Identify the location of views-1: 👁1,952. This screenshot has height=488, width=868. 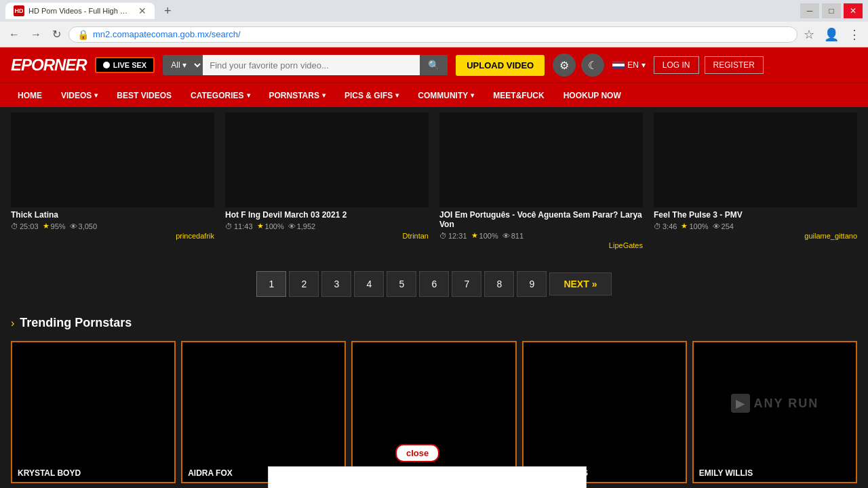
(302, 226).